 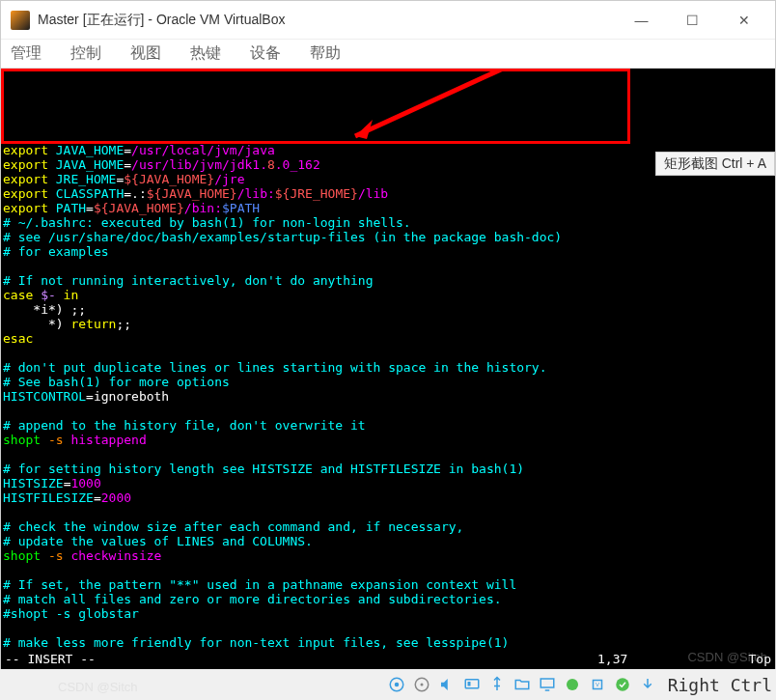 I want to click on vim-scroll: Top, so click(x=742, y=658).